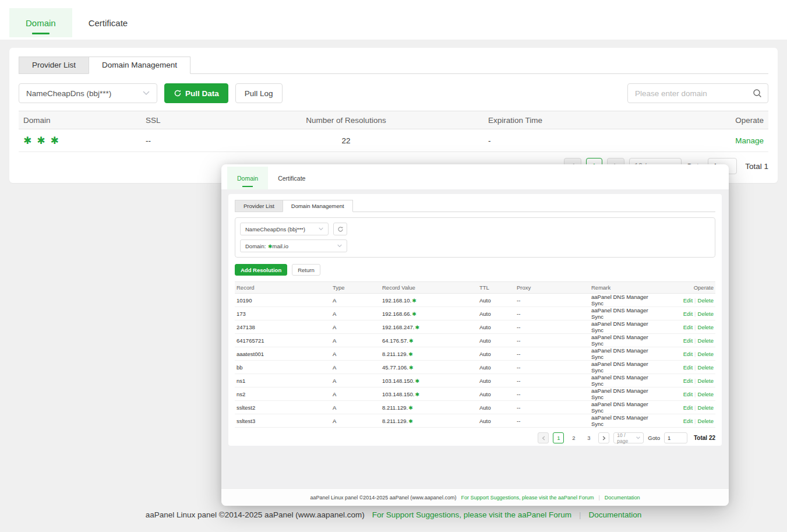  What do you see at coordinates (41, 23) in the screenshot?
I see `tab-domain: Domain` at bounding box center [41, 23].